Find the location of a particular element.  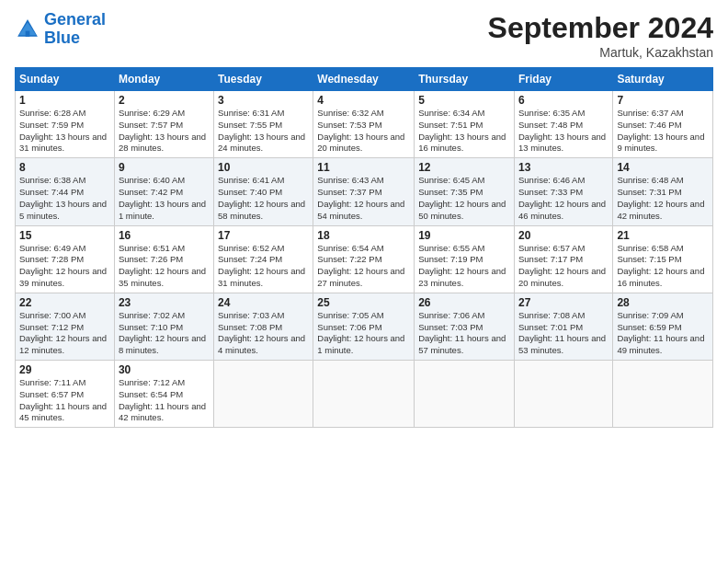

day-number: 9 is located at coordinates (164, 167).